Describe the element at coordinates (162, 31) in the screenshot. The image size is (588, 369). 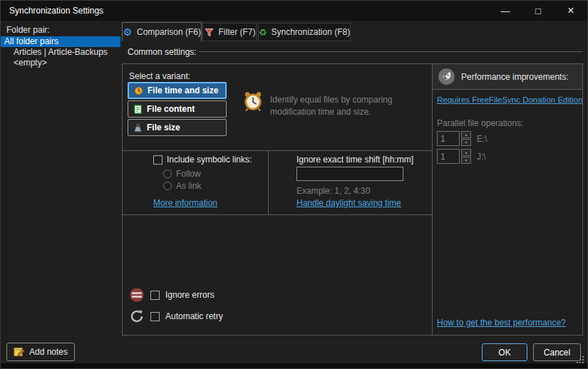
I see `tab-comparison: ⚙ Comparison (F6)` at that location.